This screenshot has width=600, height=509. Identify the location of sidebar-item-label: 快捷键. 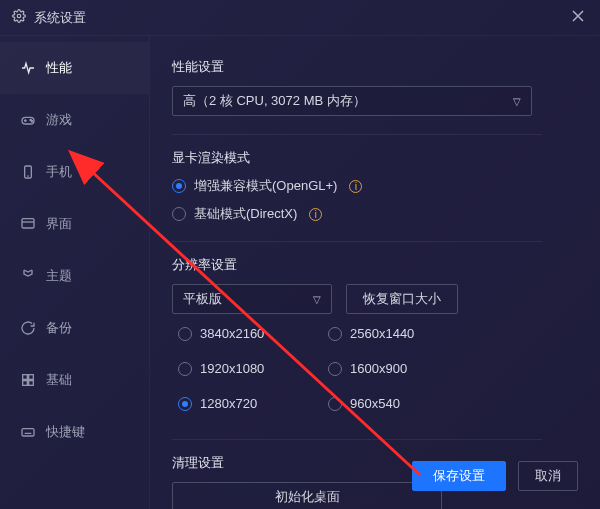
(66, 432).